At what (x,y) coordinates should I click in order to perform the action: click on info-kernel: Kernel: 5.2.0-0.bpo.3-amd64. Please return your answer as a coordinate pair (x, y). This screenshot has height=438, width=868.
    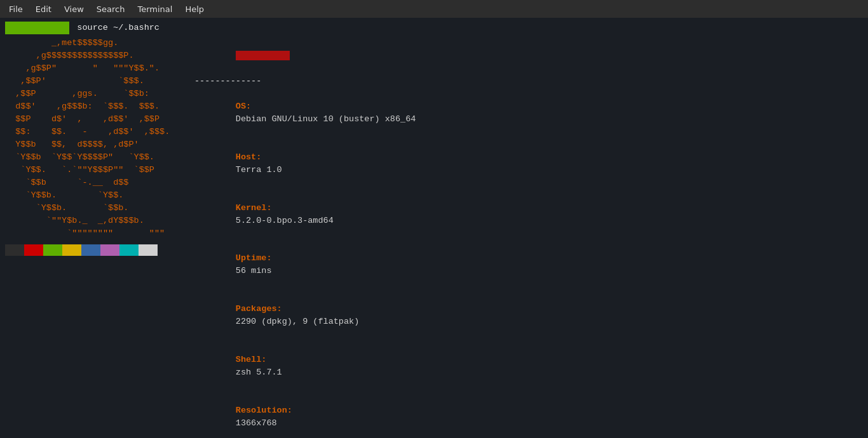
    Looking at the image, I should click on (529, 215).